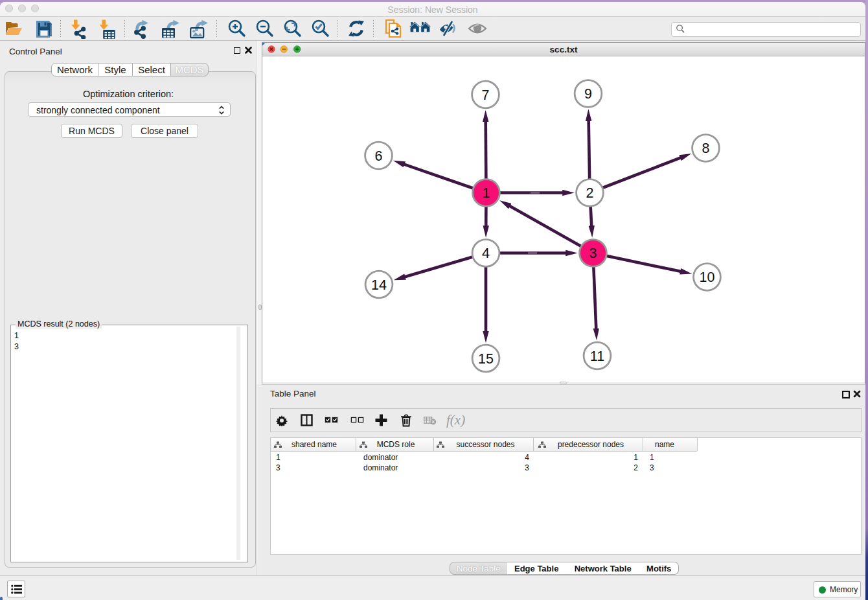 This screenshot has width=868, height=600. I want to click on svg-text: 3, so click(593, 253).